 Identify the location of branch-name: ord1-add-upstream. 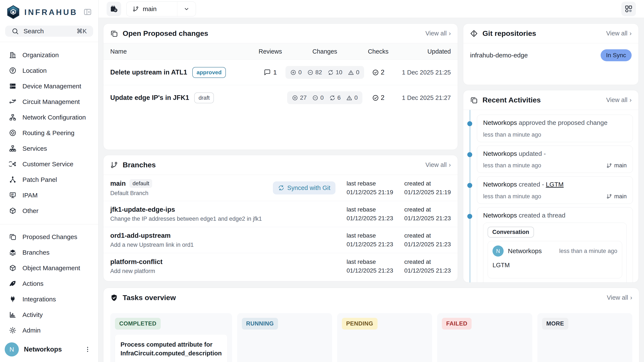
(140, 236).